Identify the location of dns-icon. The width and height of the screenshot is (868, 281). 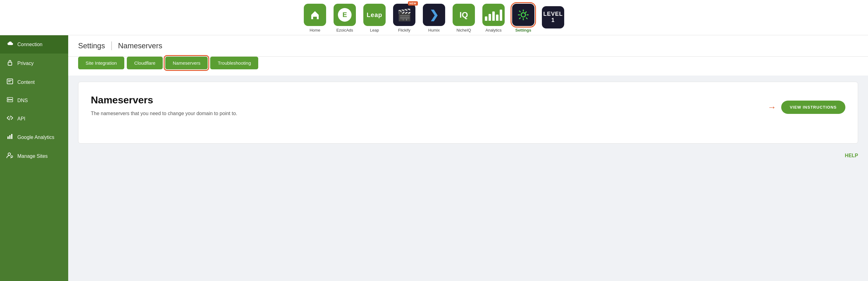
(10, 100).